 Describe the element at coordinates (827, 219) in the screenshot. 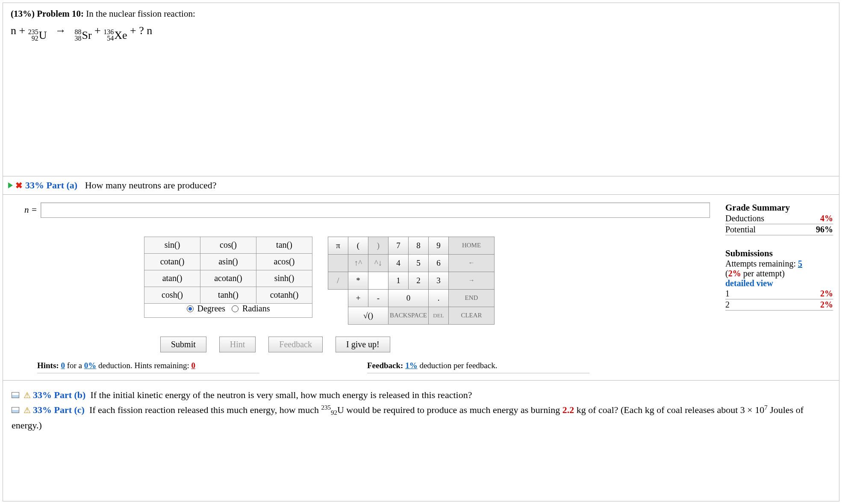

I see `gs-deductions-value: 4%` at that location.